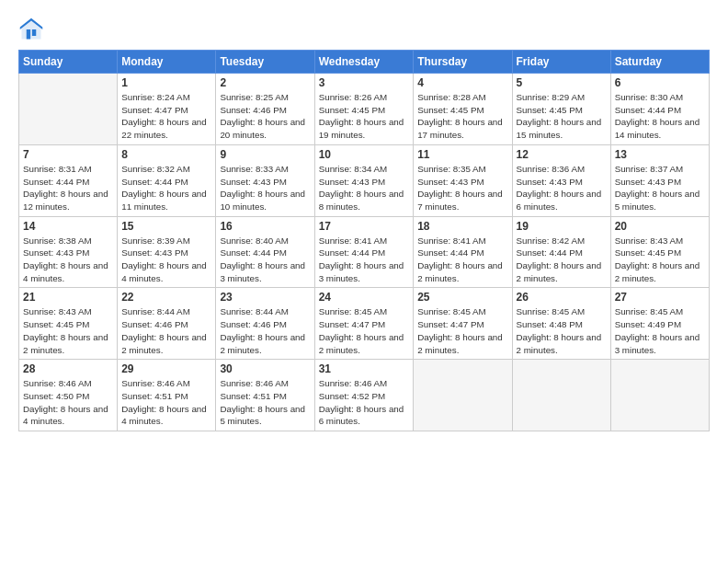  What do you see at coordinates (562, 155) in the screenshot?
I see `day-number: 12` at bounding box center [562, 155].